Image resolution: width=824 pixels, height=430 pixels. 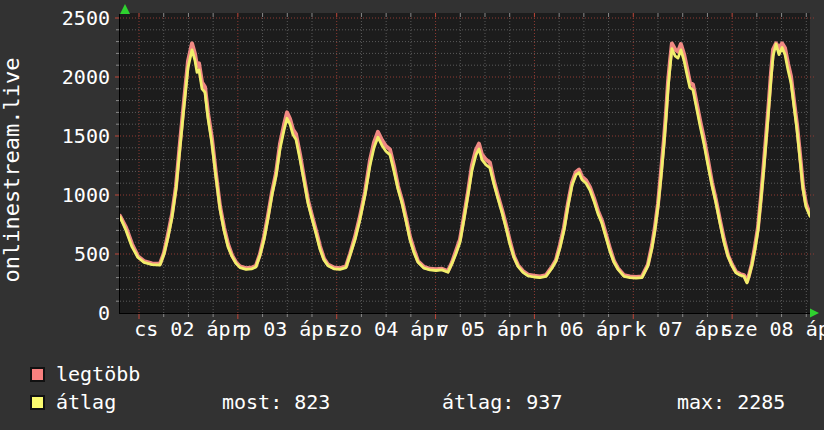 I want to click on legend-row-legtobb: legtöbb, so click(x=85, y=374).